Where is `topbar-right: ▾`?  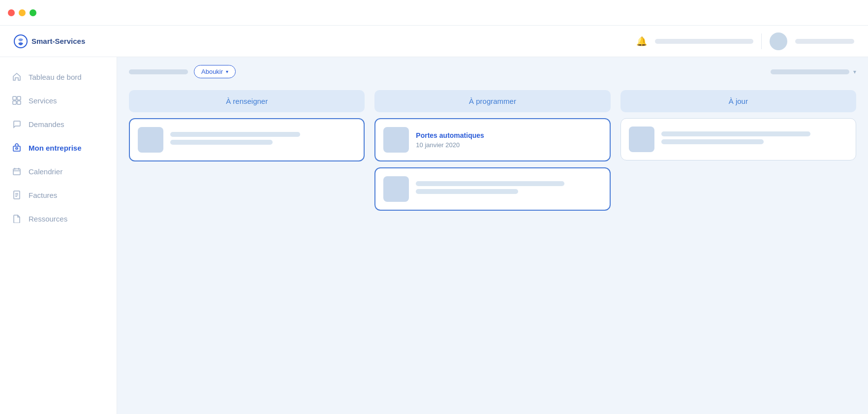 topbar-right: ▾ is located at coordinates (813, 72).